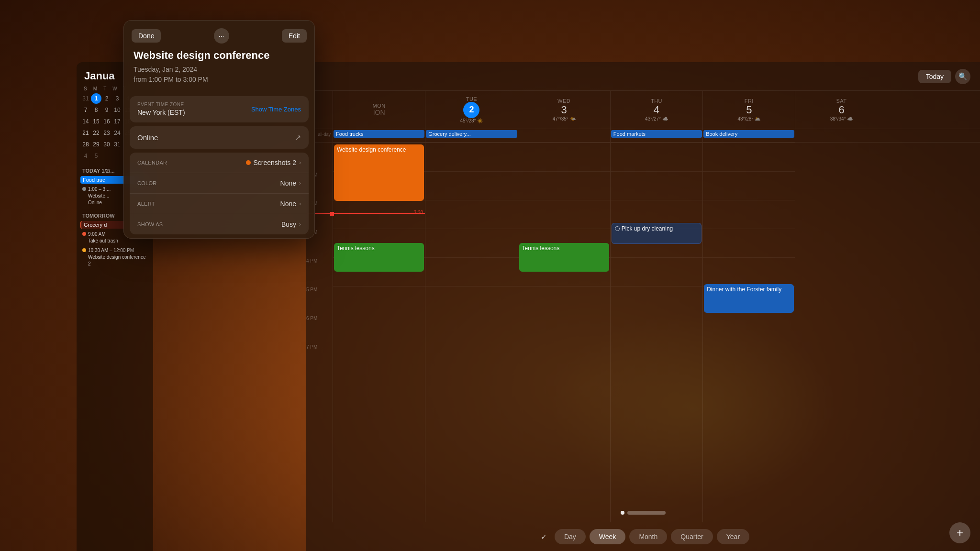 Image resolution: width=980 pixels, height=551 pixels. What do you see at coordinates (657, 134) in the screenshot?
I see `all-day-event-food-markets: Food markets` at bounding box center [657, 134].